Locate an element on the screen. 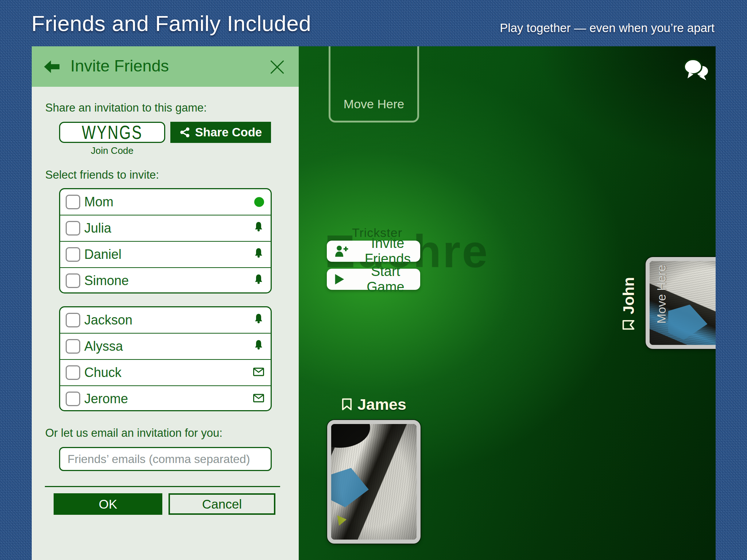 Image resolution: width=747 pixels, height=560 pixels. player-name: John is located at coordinates (629, 296).